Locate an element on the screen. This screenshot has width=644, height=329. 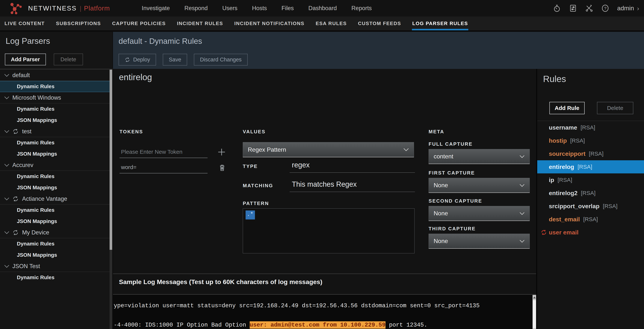
rule-row-ip: ip[RSA] is located at coordinates (590, 180).